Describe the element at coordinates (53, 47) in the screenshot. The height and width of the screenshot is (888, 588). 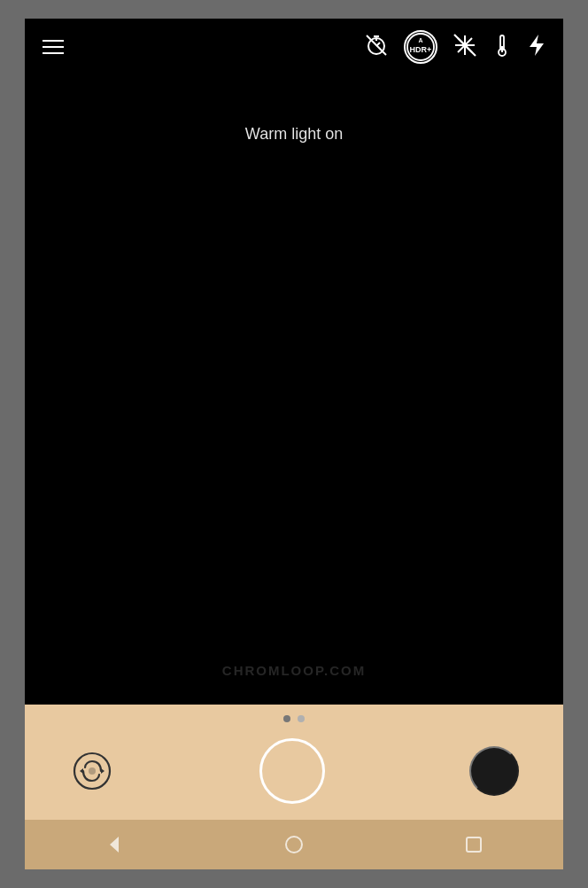
I see `menu-button` at that location.